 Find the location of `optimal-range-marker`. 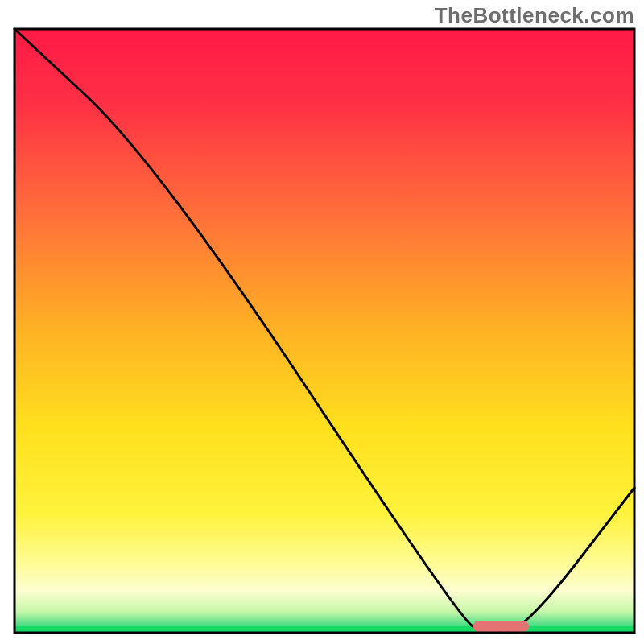

optimal-range-marker is located at coordinates (501, 626).